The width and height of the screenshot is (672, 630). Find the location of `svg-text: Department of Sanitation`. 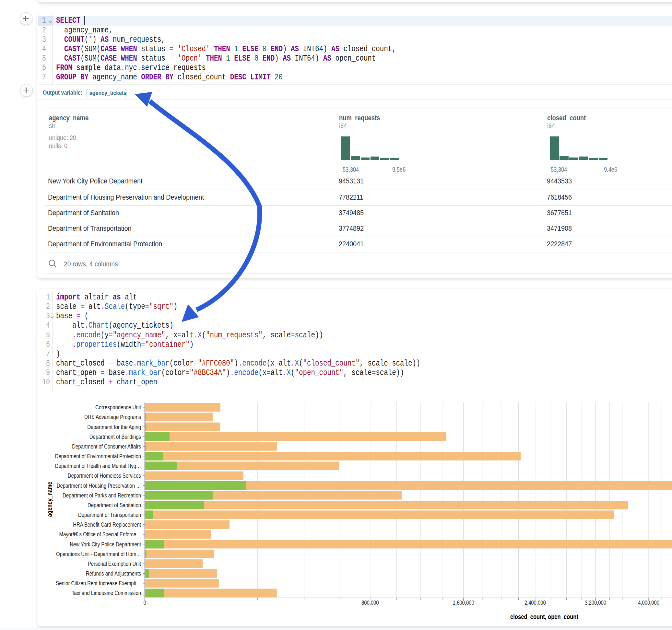

svg-text: Department of Sanitation is located at coordinates (114, 505).